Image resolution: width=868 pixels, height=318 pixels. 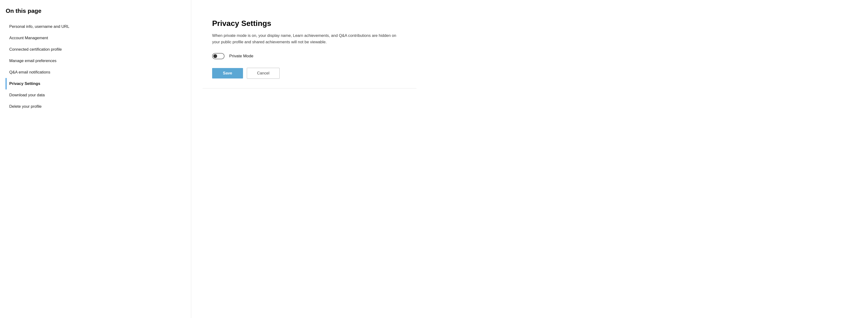 I want to click on private-mode-toggle, so click(x=218, y=56).